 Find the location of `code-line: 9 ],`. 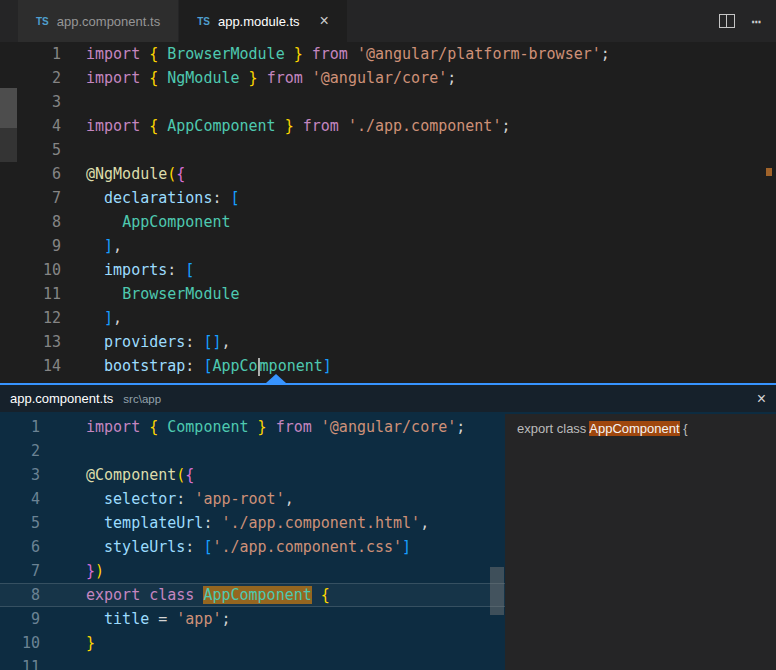

code-line: 9 ], is located at coordinates (388, 246).